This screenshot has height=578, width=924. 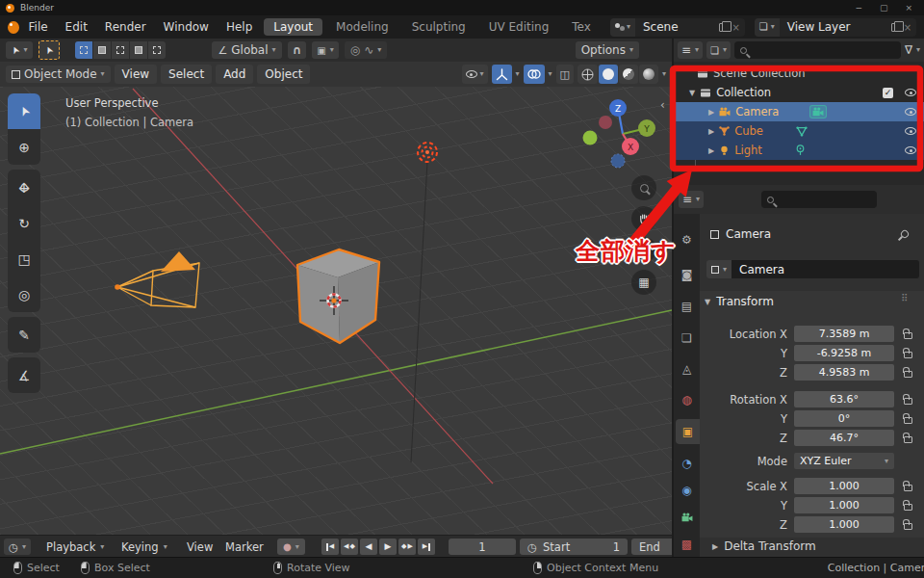 I want to click on navigation-gizmo: Z Y X, so click(x=624, y=135).